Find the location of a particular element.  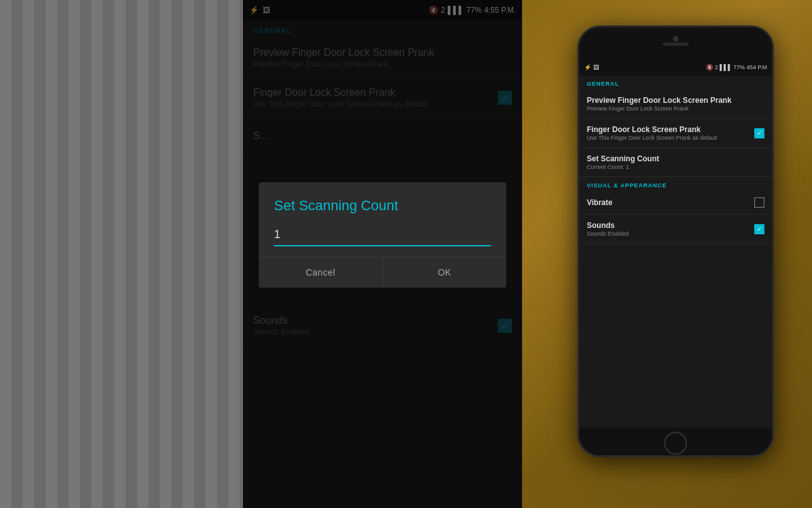

phone-signal: ▌▌▌ is located at coordinates (726, 67).